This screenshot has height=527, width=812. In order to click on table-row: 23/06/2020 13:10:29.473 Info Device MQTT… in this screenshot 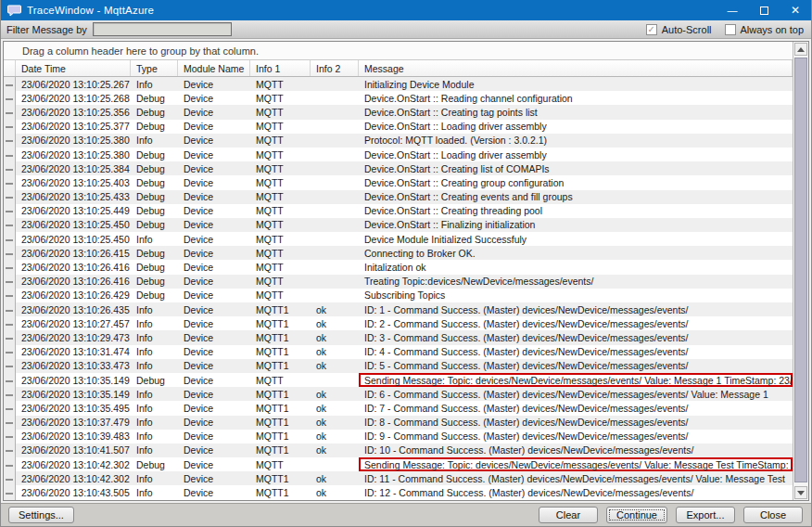, I will do `click(399, 338)`.